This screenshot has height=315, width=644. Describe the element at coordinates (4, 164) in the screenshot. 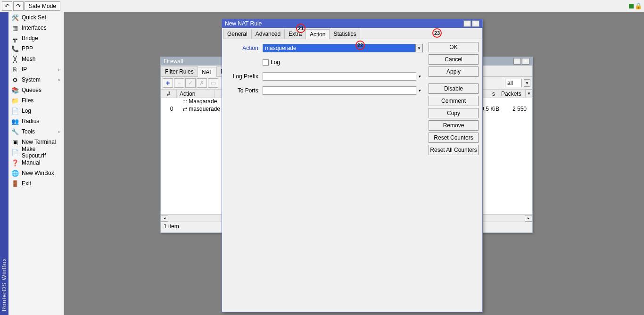

I see `brand-strip: RouterOS WinBox` at that location.